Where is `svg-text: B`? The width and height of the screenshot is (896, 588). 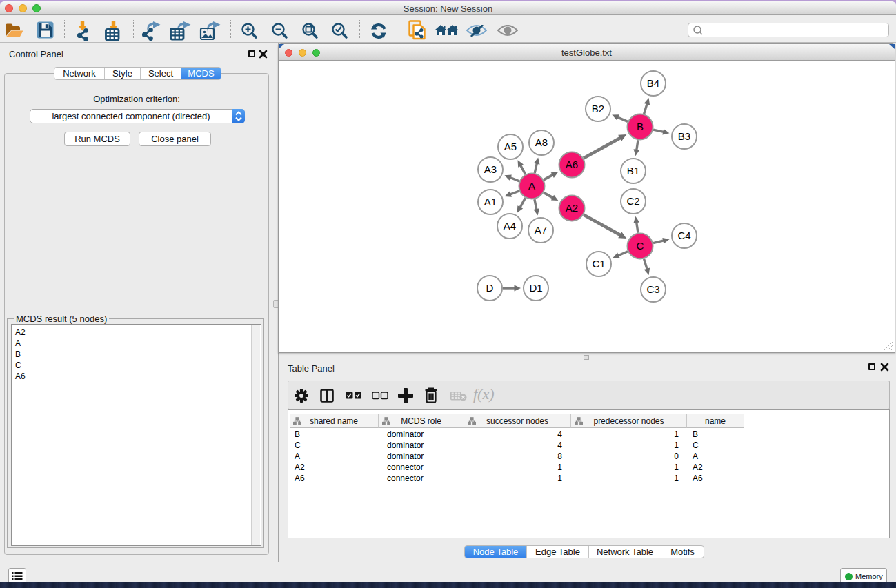 svg-text: B is located at coordinates (640, 127).